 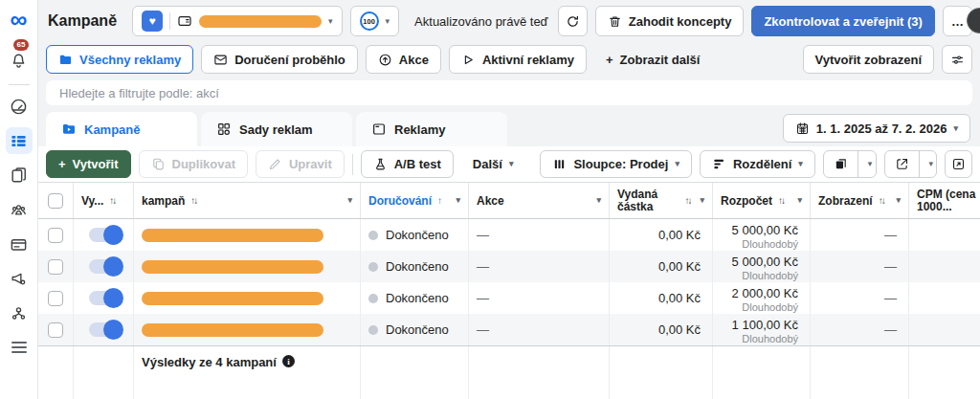 I want to click on reports-button, so click(x=840, y=165).